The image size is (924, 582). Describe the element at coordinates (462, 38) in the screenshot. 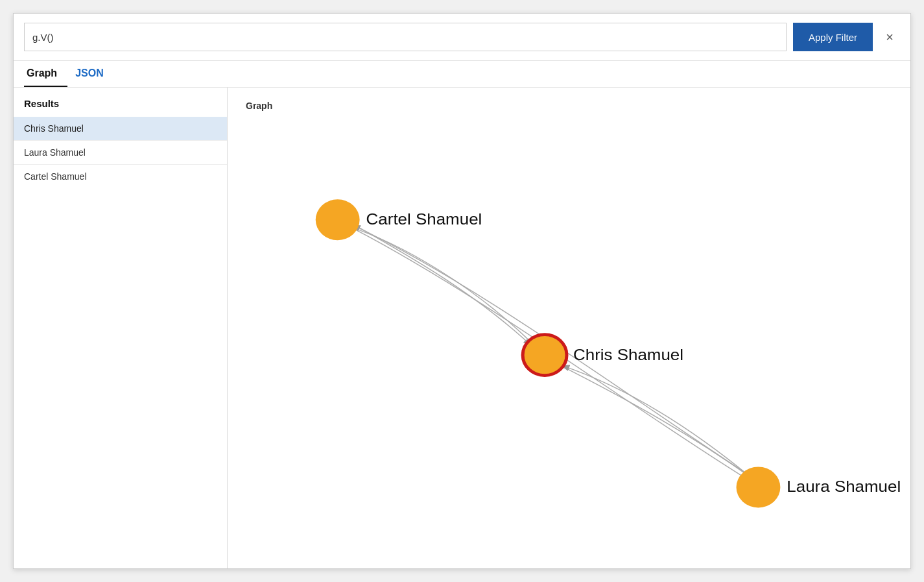

I see `toolbar: Apply Filter ×` at that location.